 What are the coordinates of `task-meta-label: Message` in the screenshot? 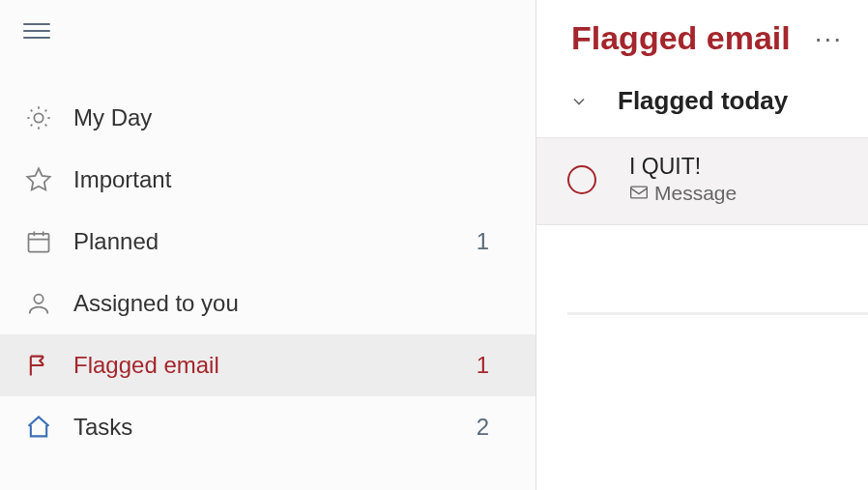 It's located at (696, 193).